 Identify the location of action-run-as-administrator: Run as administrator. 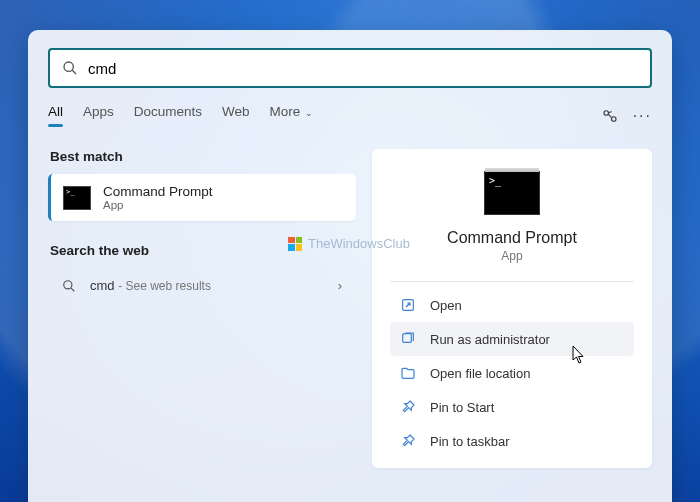
(512, 339).